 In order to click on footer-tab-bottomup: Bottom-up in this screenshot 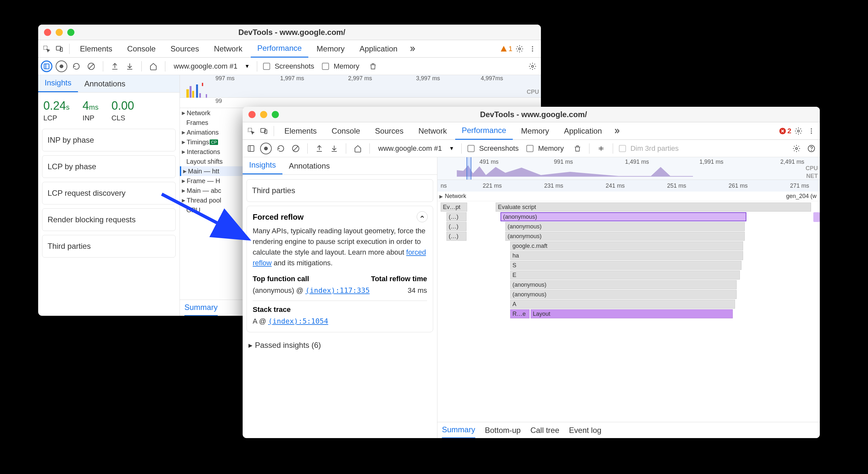, I will do `click(503, 430)`.